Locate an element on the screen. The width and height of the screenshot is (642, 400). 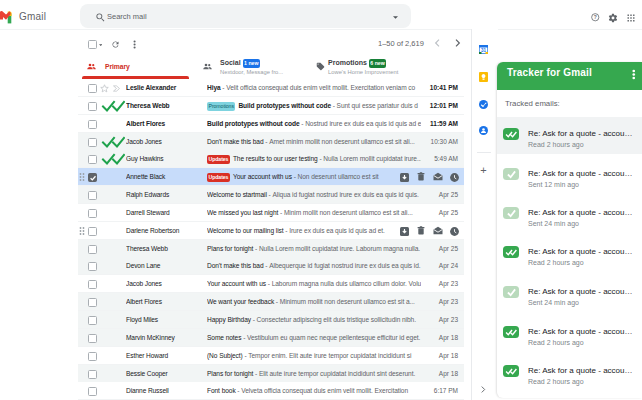
svg-text: 31 is located at coordinates (484, 50).